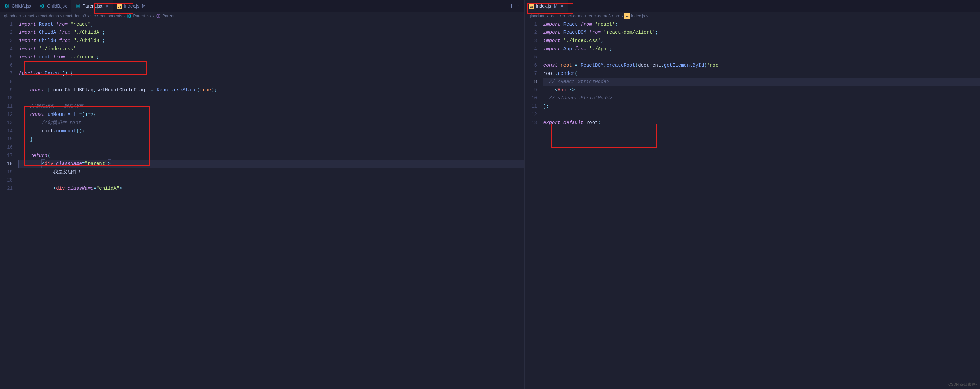 The height and width of the screenshot is (389, 980). Describe the element at coordinates (762, 49) in the screenshot. I see `code-line: import App from './App';` at that location.